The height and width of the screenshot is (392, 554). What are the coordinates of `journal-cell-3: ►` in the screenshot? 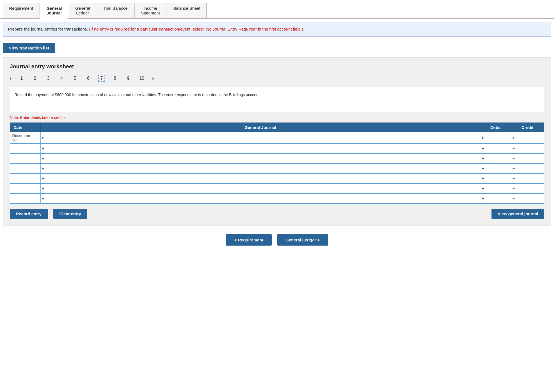 It's located at (261, 158).